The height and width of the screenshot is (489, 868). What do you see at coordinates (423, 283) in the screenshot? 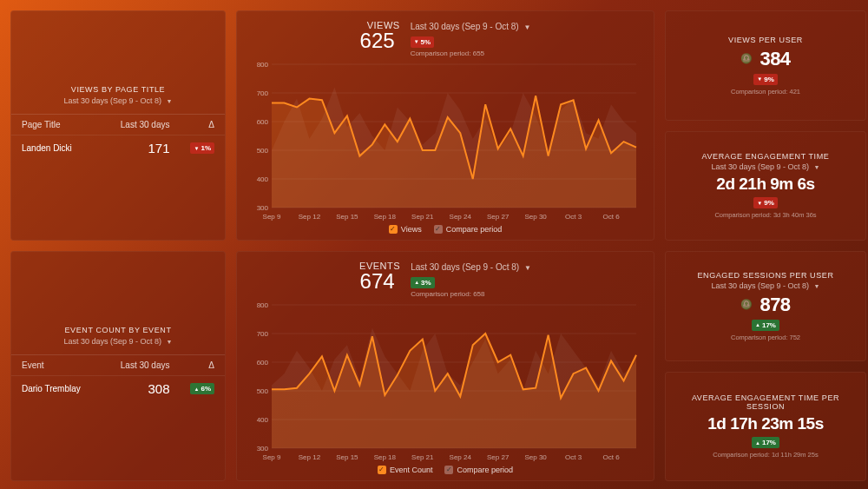
I see `delta-badge: ▲ 3%` at bounding box center [423, 283].